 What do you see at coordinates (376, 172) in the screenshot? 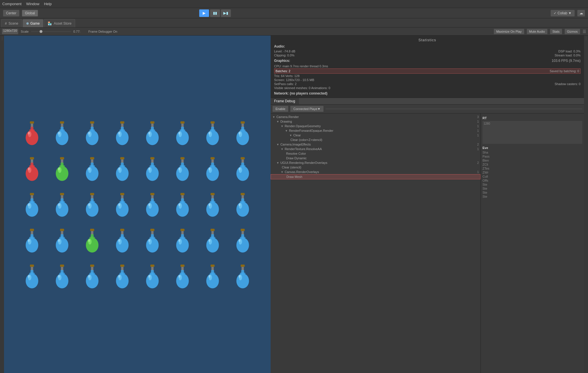
I see `tree-item-12: ▼Canvas.RenderOverlays1` at bounding box center [376, 172].